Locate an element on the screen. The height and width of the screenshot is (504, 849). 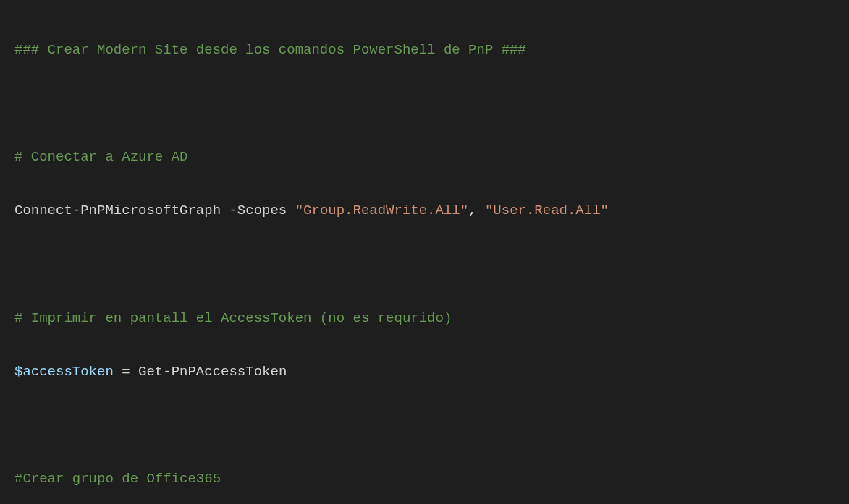
code-line: #Crear grupo de Office365 is located at coordinates (424, 479).